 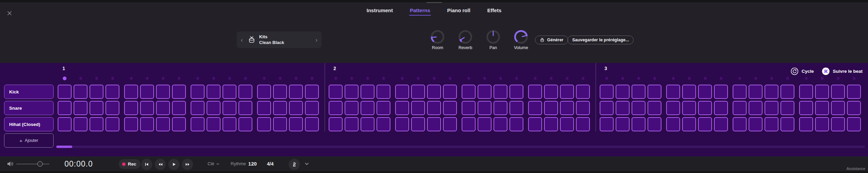 What do you see at coordinates (434, 3) in the screenshot?
I see `drag-handle` at bounding box center [434, 3].